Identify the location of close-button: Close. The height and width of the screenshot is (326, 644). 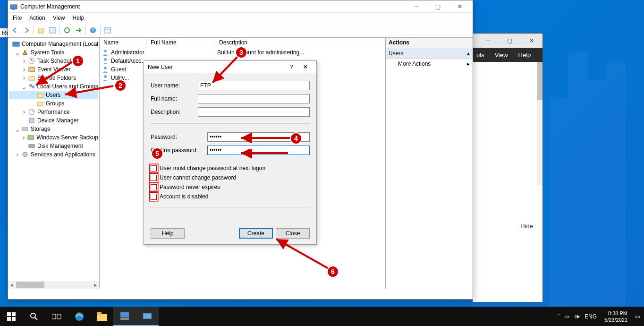
(293, 233).